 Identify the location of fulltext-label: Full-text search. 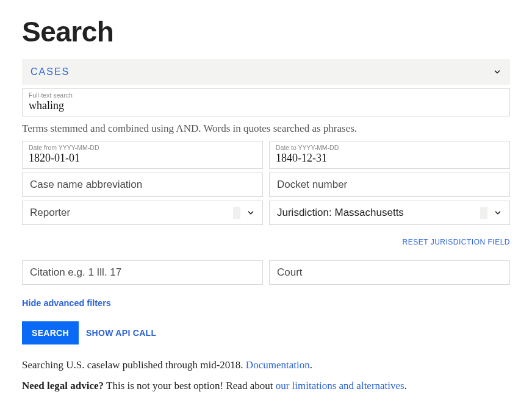
(266, 95).